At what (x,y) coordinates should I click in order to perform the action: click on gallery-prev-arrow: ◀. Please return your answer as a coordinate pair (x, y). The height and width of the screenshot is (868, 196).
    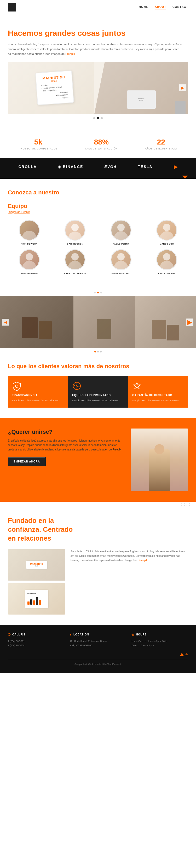
    Looking at the image, I should click on (5, 322).